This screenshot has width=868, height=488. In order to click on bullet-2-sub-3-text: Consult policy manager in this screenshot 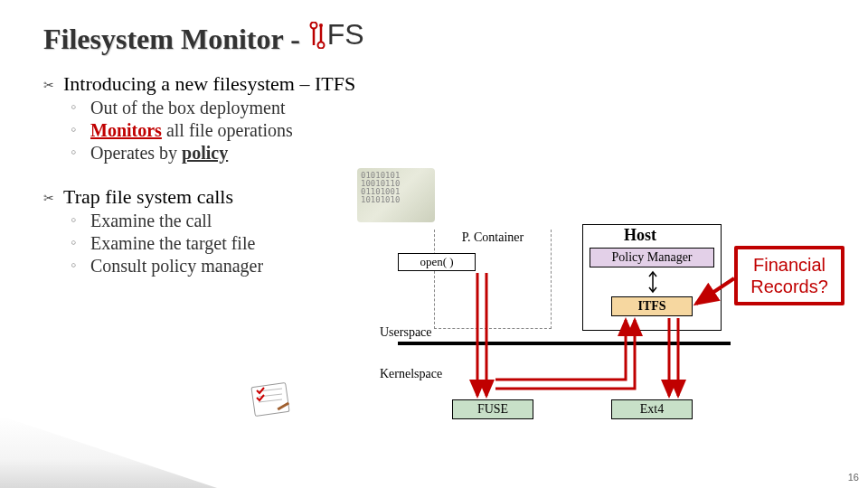, I will do `click(177, 266)`.